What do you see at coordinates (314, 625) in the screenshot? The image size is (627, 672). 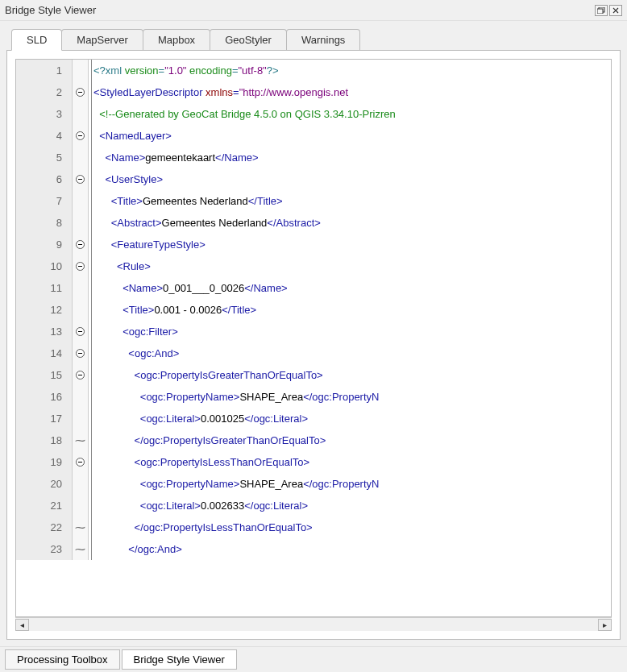 I see `scroll-track` at bounding box center [314, 625].